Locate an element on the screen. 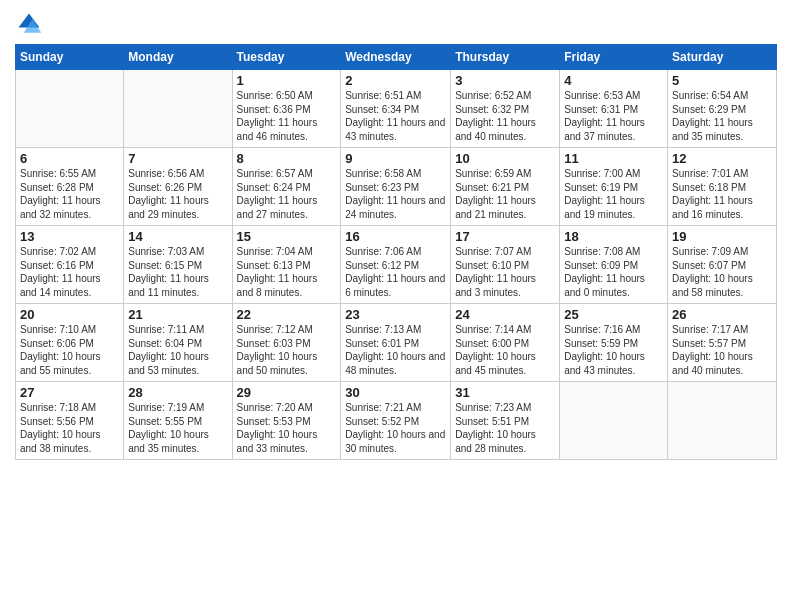 The image size is (792, 612). day-number: 23 is located at coordinates (396, 314).